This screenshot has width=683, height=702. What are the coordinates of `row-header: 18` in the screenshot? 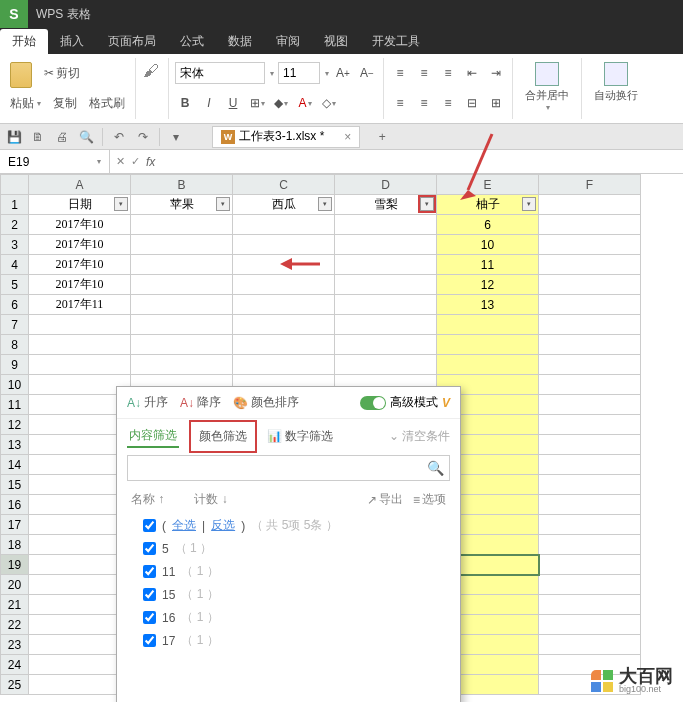 It's located at (15, 545).